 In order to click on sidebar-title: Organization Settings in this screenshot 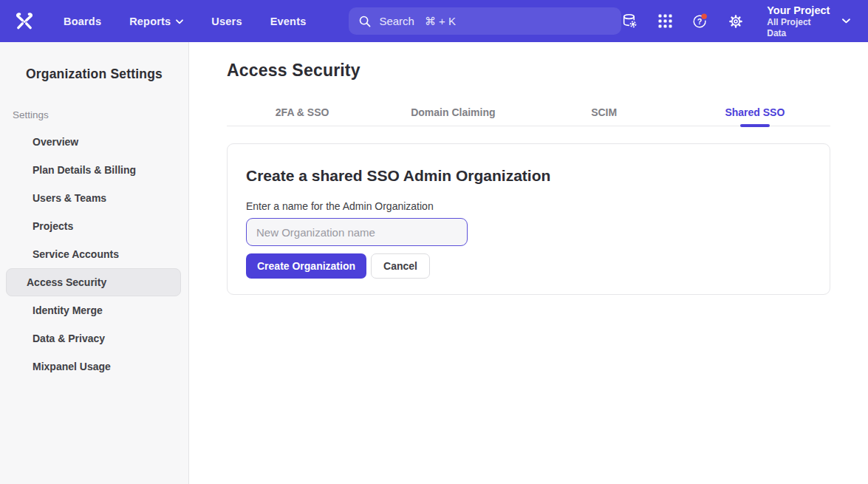, I will do `click(95, 74)`.